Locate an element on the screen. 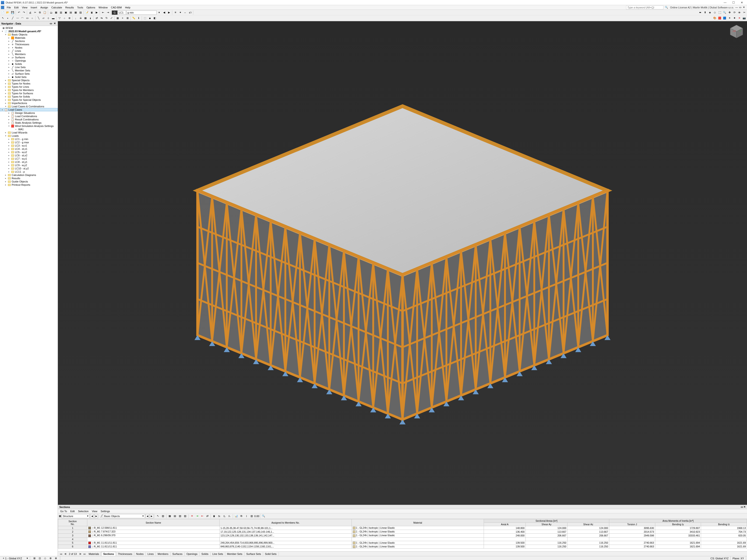 This screenshot has width=747, height=560. tree-types-for-nodes: ▸Types for Nodes is located at coordinates (29, 84).